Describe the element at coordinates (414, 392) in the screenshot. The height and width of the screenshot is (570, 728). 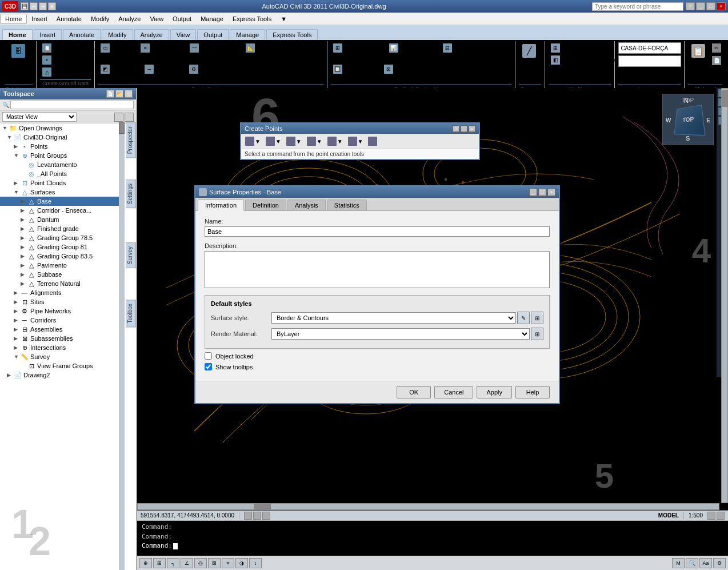
I see `sp-ok-btn: OK` at that location.